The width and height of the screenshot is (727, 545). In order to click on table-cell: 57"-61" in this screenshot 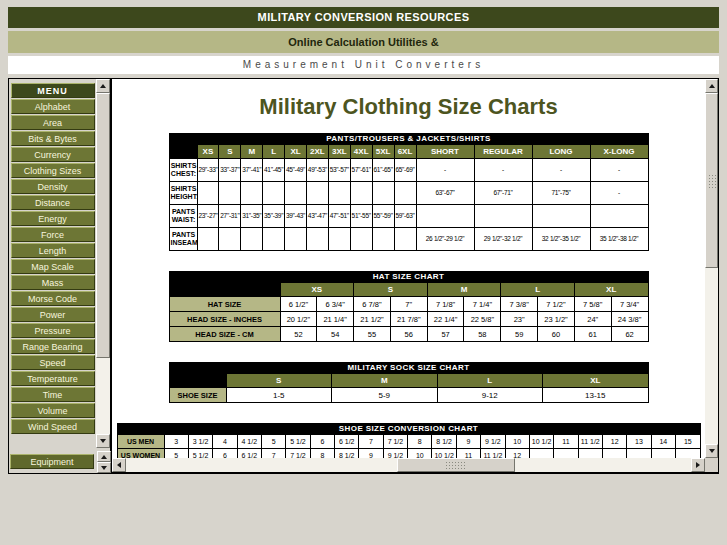, I will do `click(361, 170)`.